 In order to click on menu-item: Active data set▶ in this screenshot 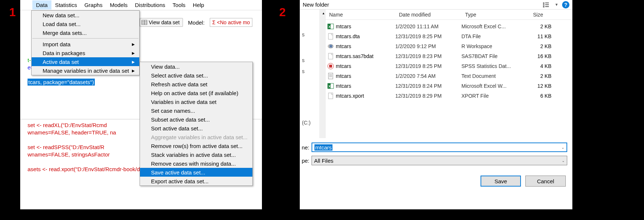, I will do `click(85, 62)`.